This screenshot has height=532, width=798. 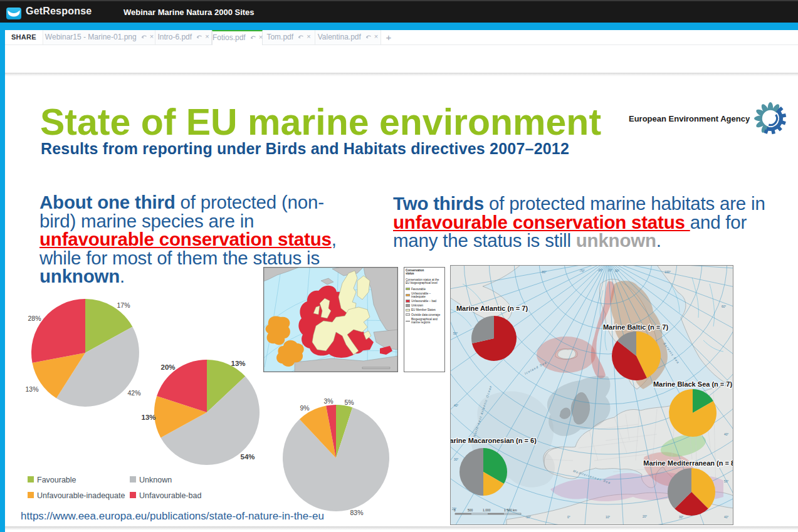 I want to click on svg-text: Marine Black Sea (n = 7), so click(x=693, y=384).